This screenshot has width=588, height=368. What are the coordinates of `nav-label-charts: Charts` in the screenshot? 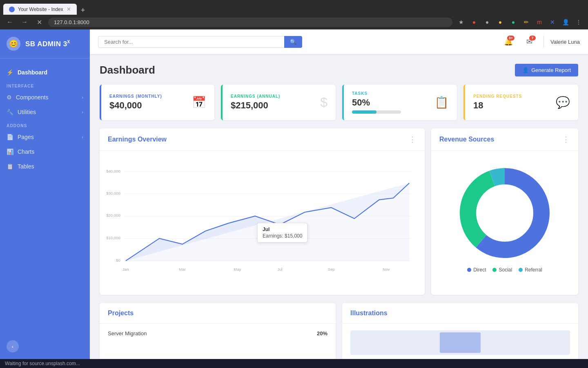 It's located at (26, 152).